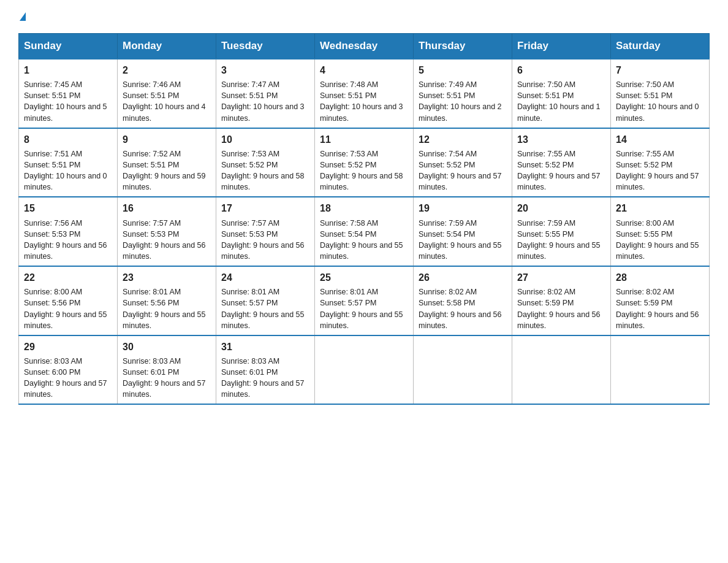  I want to click on day-number: 9, so click(167, 140).